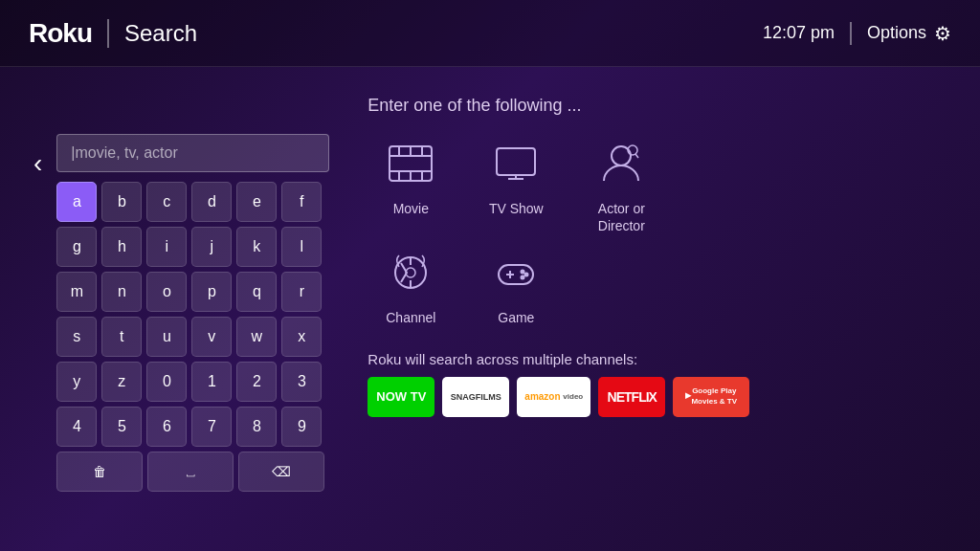  I want to click on channel-icon, so click(411, 273).